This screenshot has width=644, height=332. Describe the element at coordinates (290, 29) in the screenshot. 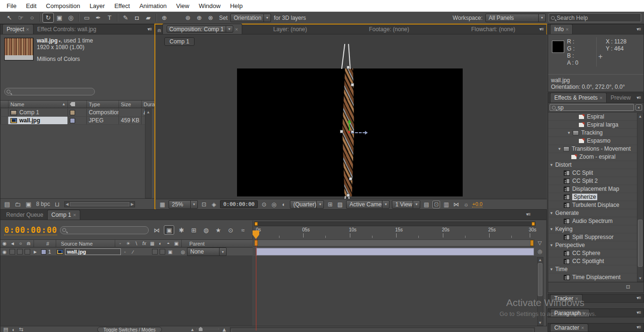

I see `viewer-tab-layer-none: Layer: (none)` at that location.